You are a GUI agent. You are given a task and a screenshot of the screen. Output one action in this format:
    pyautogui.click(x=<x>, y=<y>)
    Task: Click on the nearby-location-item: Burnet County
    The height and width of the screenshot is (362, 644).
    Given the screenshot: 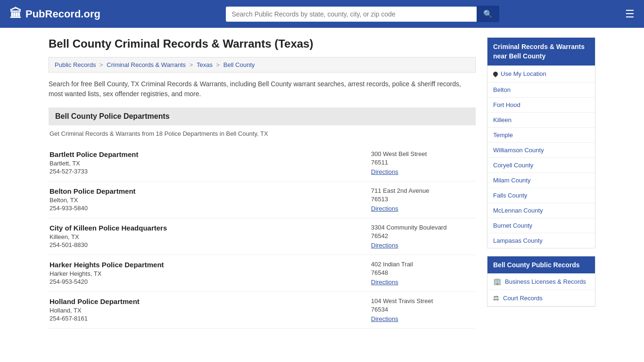 What is the action you would take?
    pyautogui.click(x=541, y=226)
    